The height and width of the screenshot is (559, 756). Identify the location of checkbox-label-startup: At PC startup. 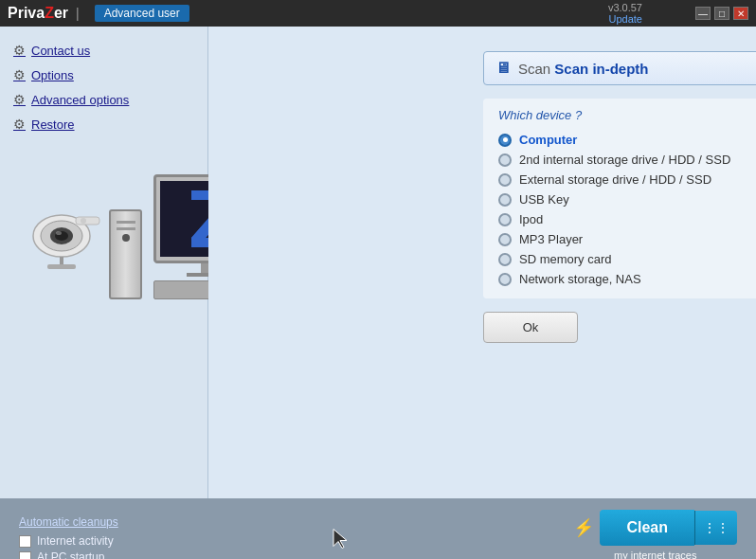
(70, 555).